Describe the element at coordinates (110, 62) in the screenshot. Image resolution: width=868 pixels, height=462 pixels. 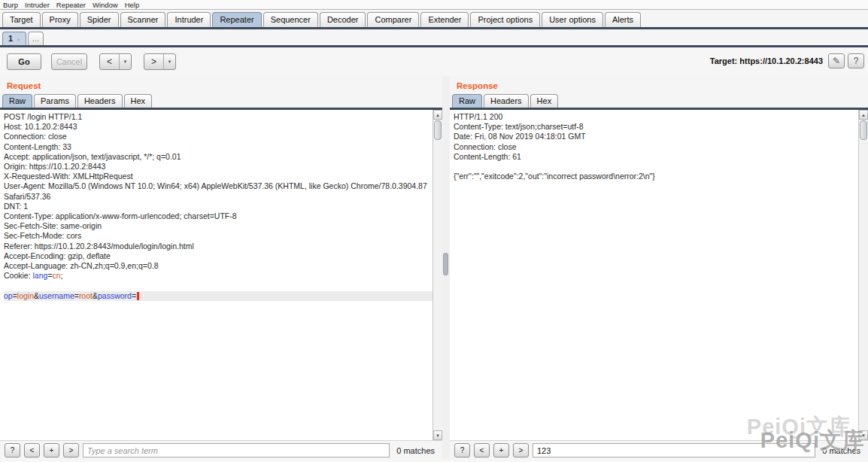
I see `prev-request-label: <` at that location.